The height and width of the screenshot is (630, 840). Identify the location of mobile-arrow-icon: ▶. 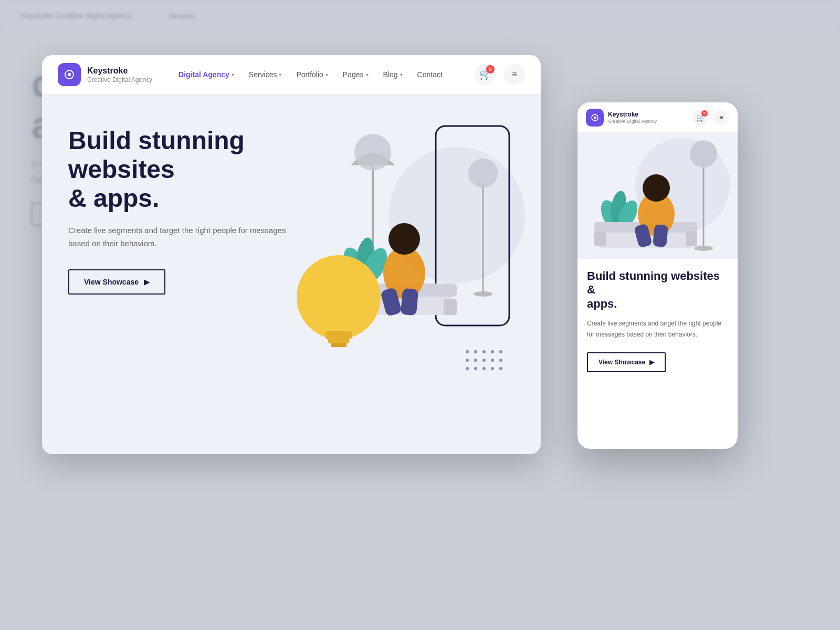
(652, 362).